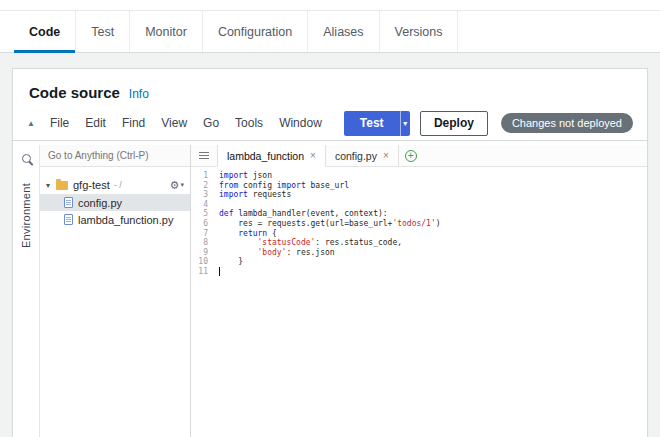 This screenshot has height=437, width=660. What do you see at coordinates (31, 124) in the screenshot?
I see `collapse-menu-icon: ▲` at bounding box center [31, 124].